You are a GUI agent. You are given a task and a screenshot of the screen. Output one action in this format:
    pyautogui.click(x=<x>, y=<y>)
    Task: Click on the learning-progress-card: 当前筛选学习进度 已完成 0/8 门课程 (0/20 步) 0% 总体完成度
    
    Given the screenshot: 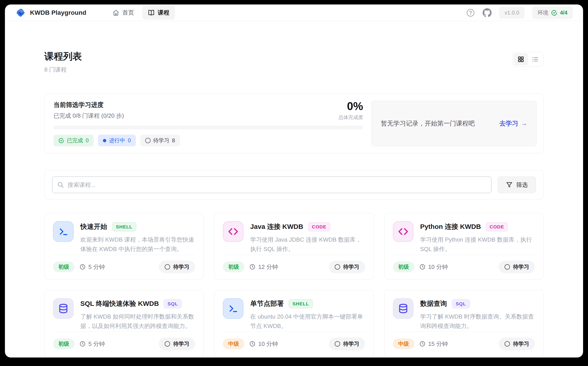 What is the action you would take?
    pyautogui.click(x=294, y=123)
    